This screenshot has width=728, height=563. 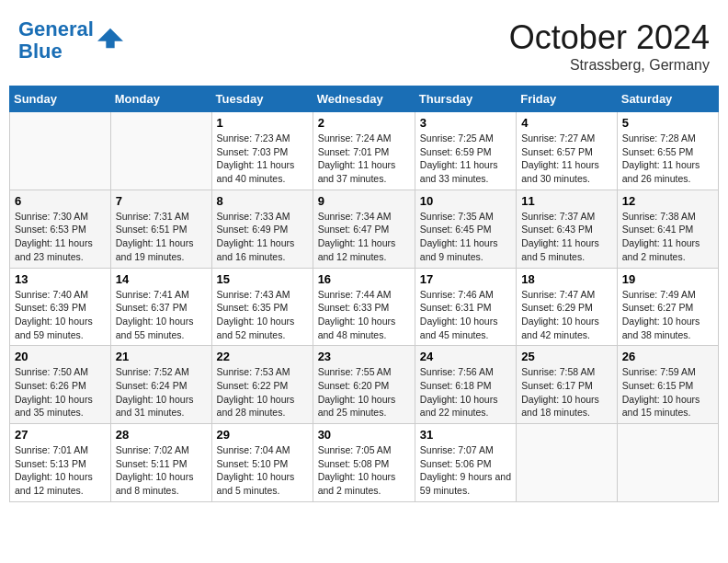 I want to click on calendar-cell: 25Sunrise: 7:58 AMSunset: 6:17 PMDayligh…, so click(x=567, y=385).